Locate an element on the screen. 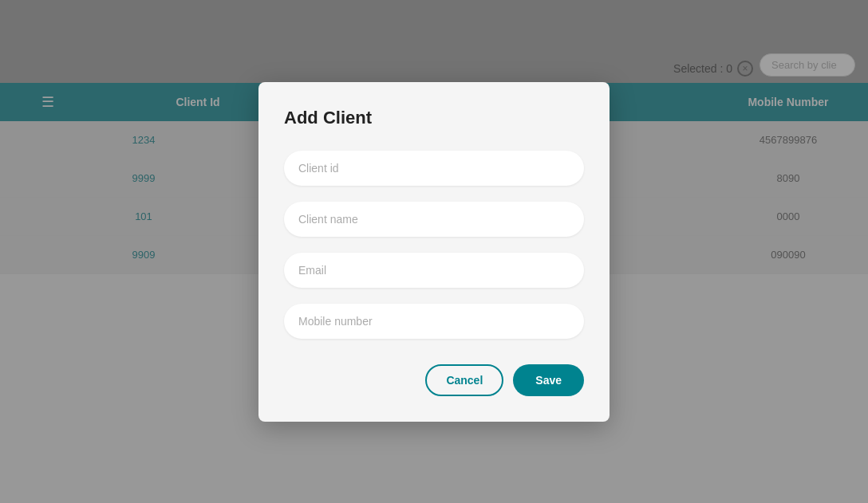  client-name-input is located at coordinates (434, 219).